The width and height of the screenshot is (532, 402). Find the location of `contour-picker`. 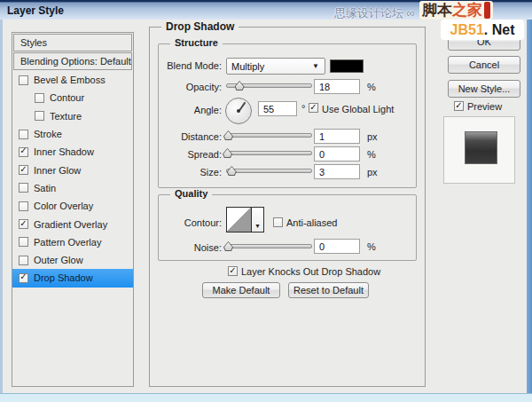

contour-picker is located at coordinates (239, 220).